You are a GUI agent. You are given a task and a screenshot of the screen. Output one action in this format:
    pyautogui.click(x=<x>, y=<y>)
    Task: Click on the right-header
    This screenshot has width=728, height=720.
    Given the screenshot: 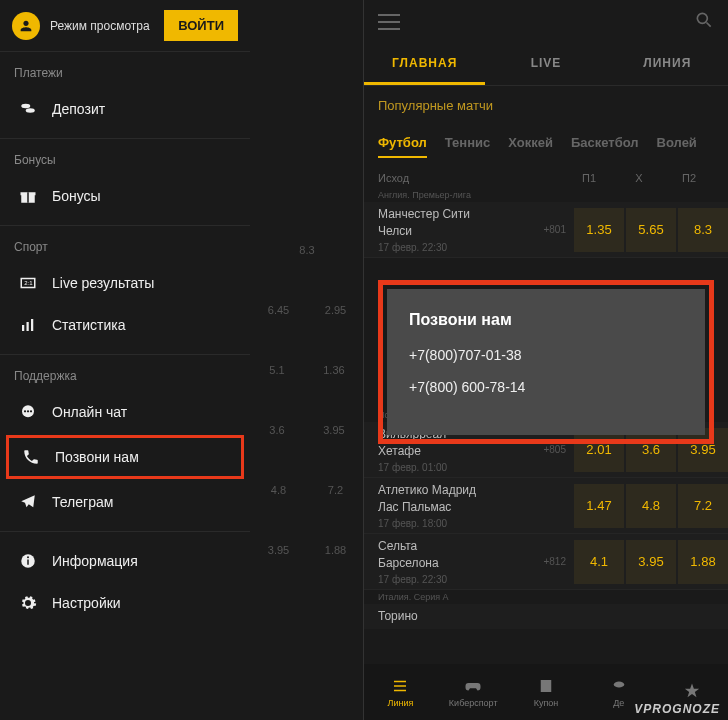 What is the action you would take?
    pyautogui.click(x=546, y=22)
    